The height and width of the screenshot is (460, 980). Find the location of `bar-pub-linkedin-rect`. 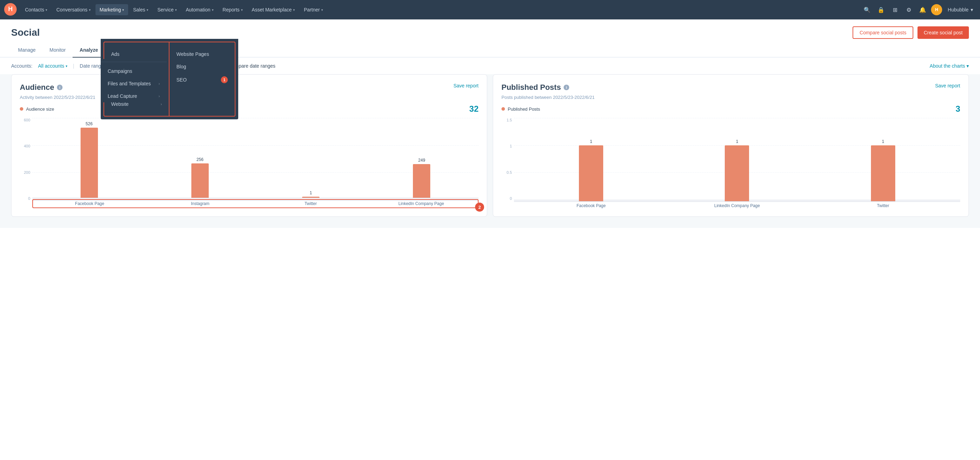

bar-pub-linkedin-rect is located at coordinates (737, 173).